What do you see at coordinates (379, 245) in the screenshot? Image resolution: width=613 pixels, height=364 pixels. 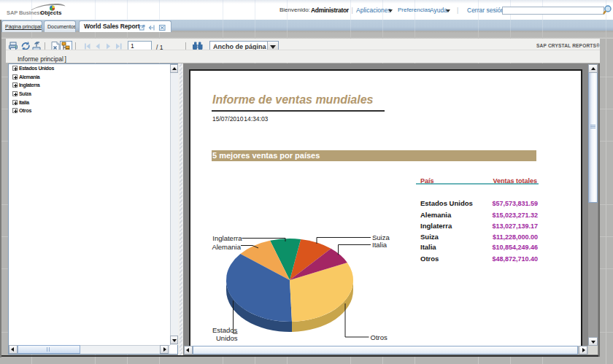 I see `svg-text: Italia` at bounding box center [379, 245].